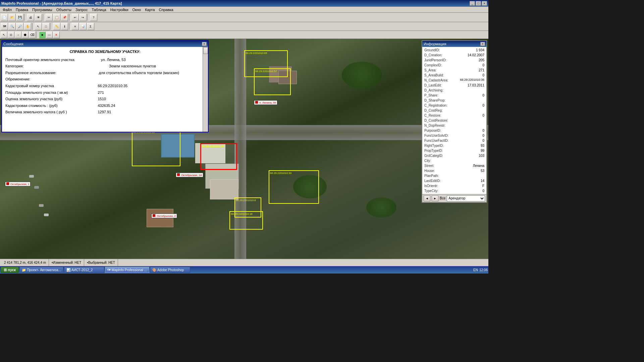 The height and width of the screenshot is (362, 644). I want to click on selected-parcel-35: 66:29:2201010:35, so click(219, 157).